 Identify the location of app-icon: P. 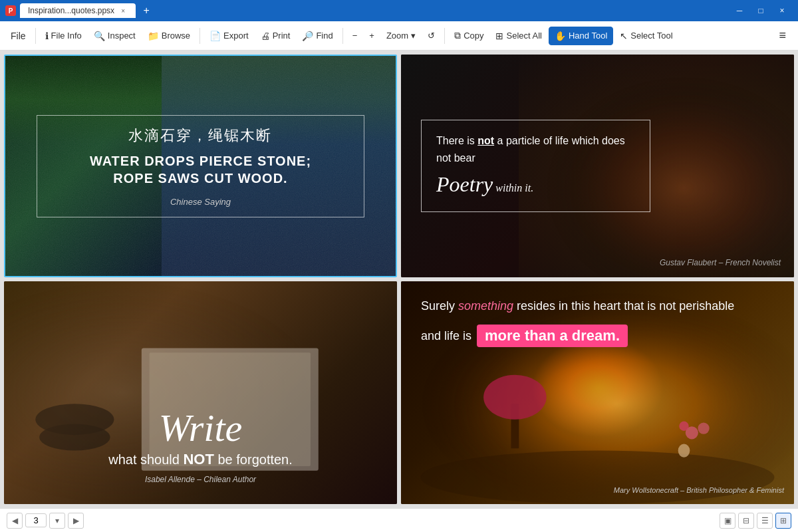
(11, 11).